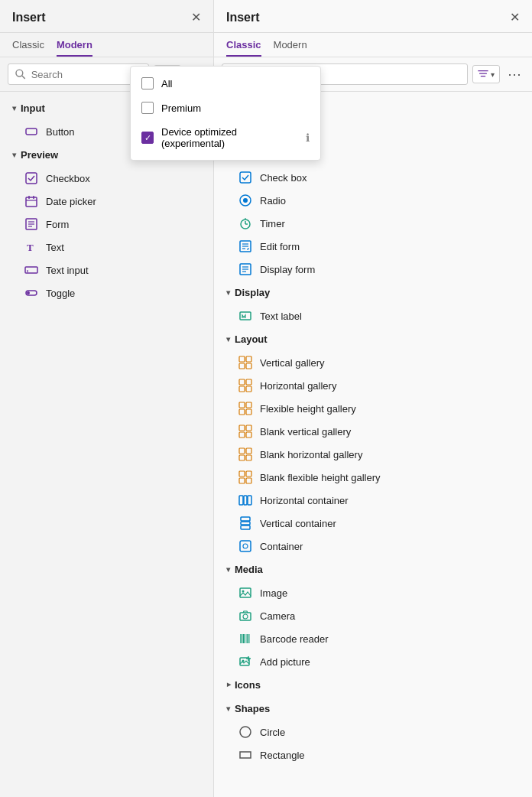 This screenshot has height=797, width=532. I want to click on tab-classic-right: Classic, so click(244, 44).